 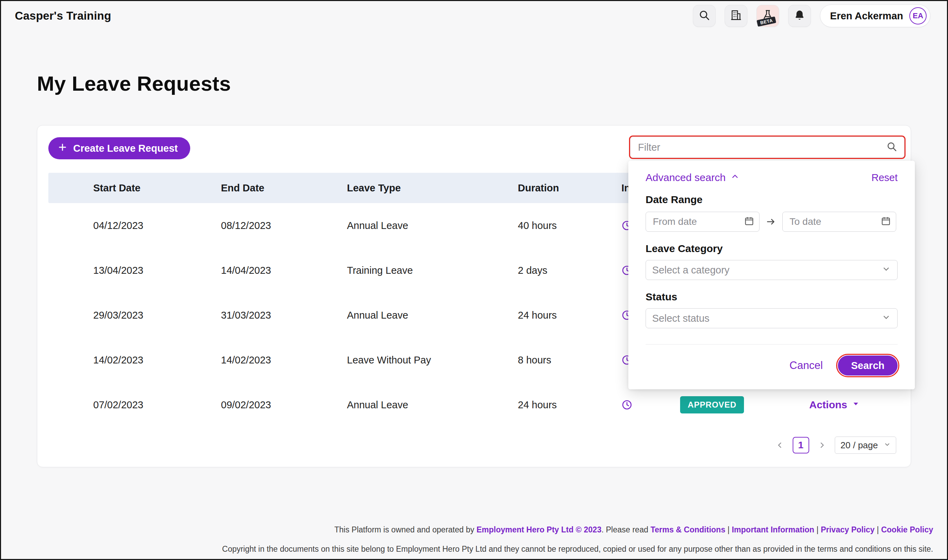 I want to click on next-page-button, so click(x=822, y=445).